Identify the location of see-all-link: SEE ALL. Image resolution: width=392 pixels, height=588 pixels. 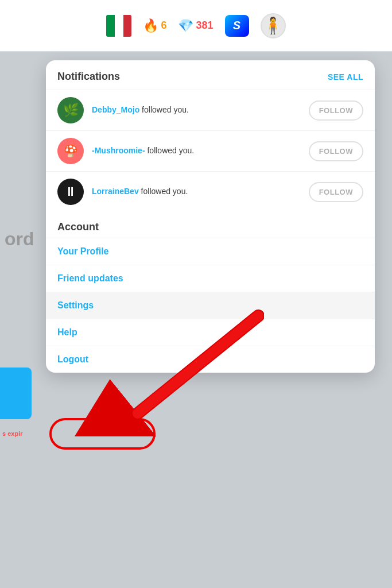
(346, 77).